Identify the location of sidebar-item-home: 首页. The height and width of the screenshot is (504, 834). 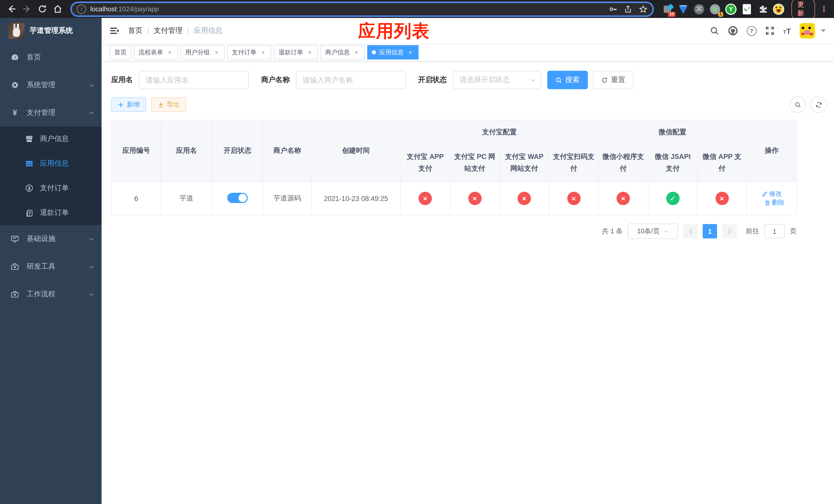
(51, 58).